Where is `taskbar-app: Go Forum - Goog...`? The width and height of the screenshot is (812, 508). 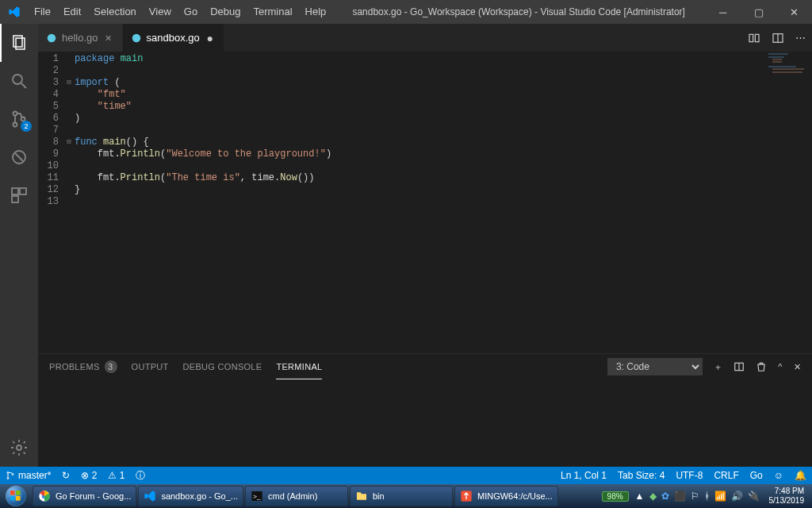
taskbar-app: Go Forum - Goog... is located at coordinates (84, 496).